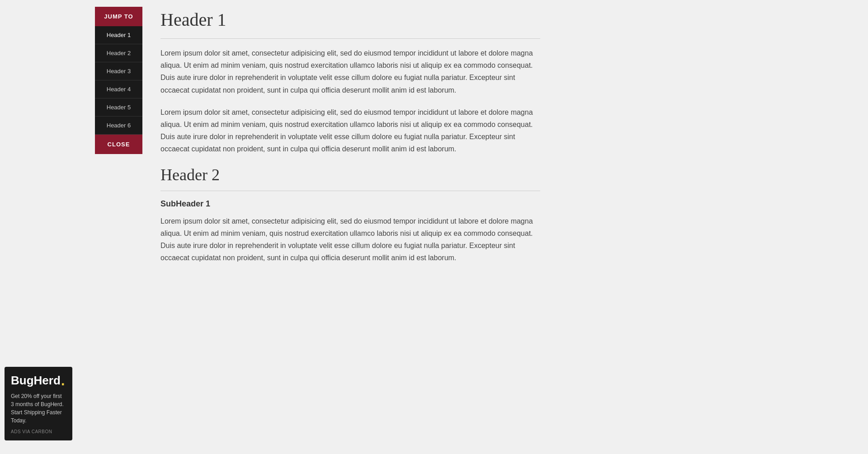 This screenshot has height=454, width=868. What do you see at coordinates (118, 35) in the screenshot?
I see `nav-item-header1: Header 1` at bounding box center [118, 35].